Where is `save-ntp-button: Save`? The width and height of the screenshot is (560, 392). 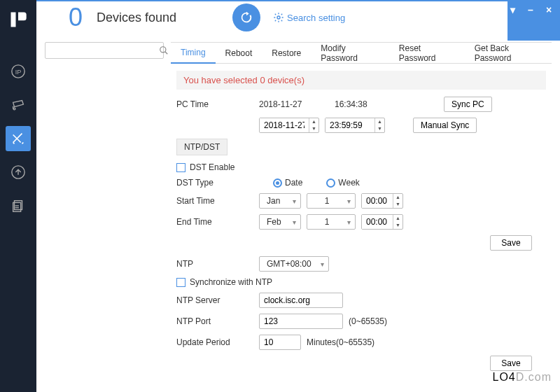
save-ntp-button: Save is located at coordinates (511, 363).